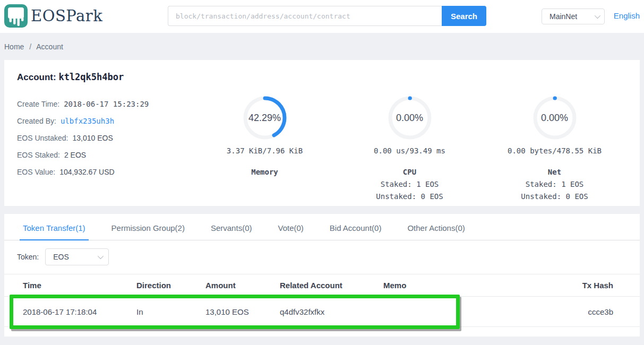 The width and height of the screenshot is (644, 345). I want to click on language-link: English, so click(626, 16).